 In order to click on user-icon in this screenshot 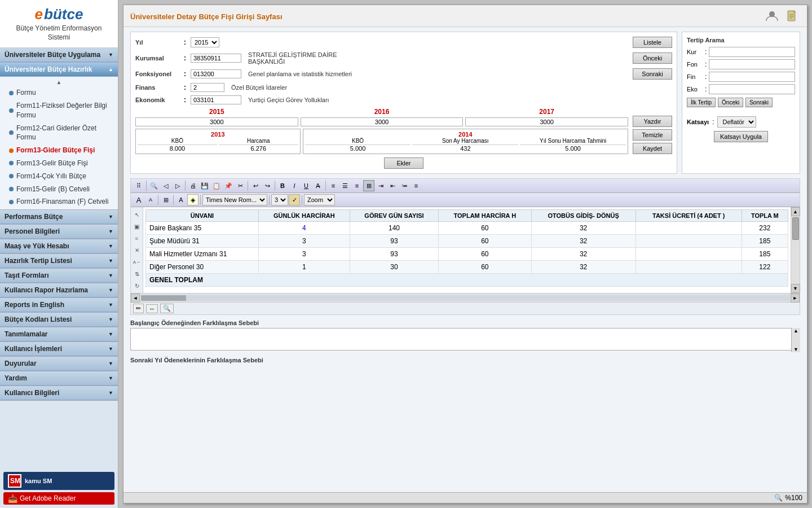, I will do `click(772, 16)`.